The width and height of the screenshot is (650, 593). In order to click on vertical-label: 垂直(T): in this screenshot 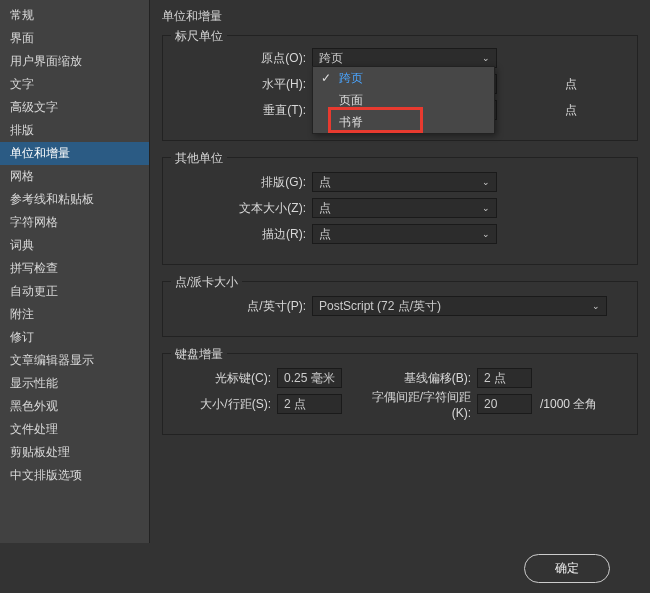, I will do `click(244, 110)`.